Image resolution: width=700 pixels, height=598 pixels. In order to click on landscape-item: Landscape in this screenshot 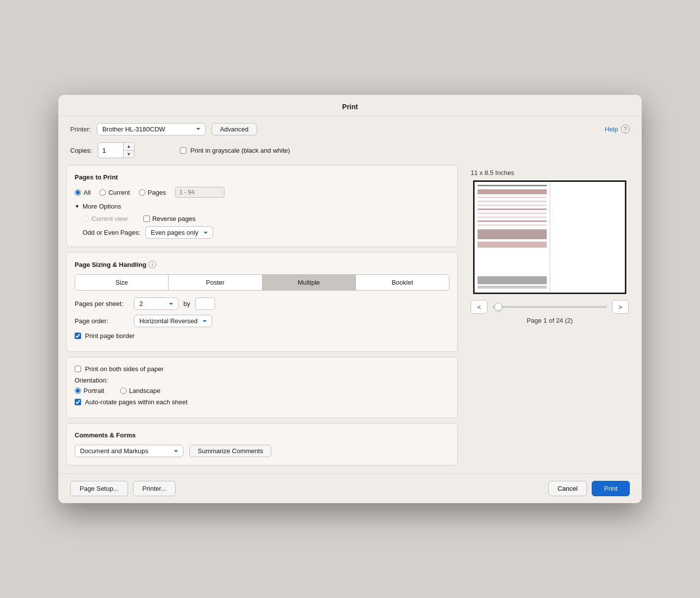, I will do `click(140, 390)`.